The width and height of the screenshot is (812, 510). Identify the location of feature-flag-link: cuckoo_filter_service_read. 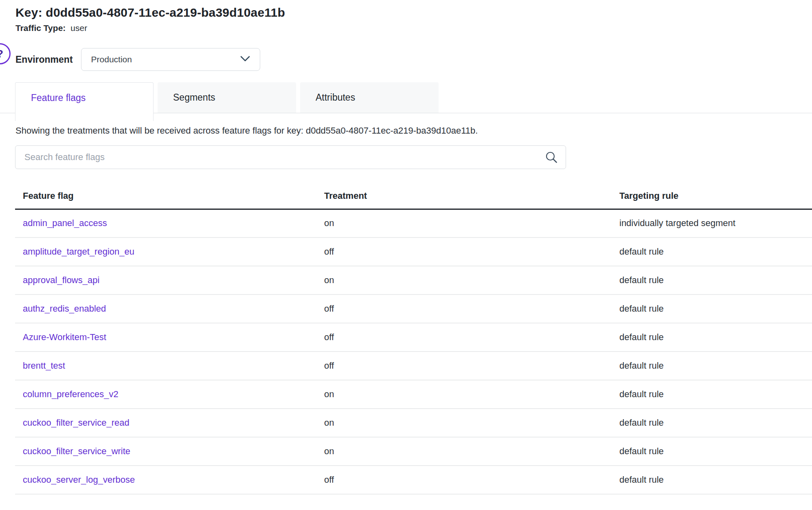
(76, 423).